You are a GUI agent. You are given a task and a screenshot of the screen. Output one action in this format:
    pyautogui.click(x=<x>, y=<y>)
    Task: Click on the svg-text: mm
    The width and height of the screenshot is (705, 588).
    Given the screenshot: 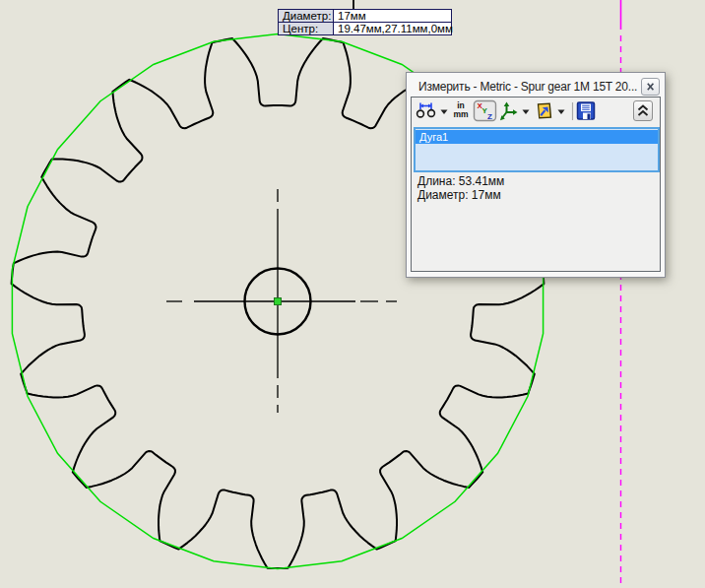 What is the action you would take?
    pyautogui.click(x=461, y=114)
    